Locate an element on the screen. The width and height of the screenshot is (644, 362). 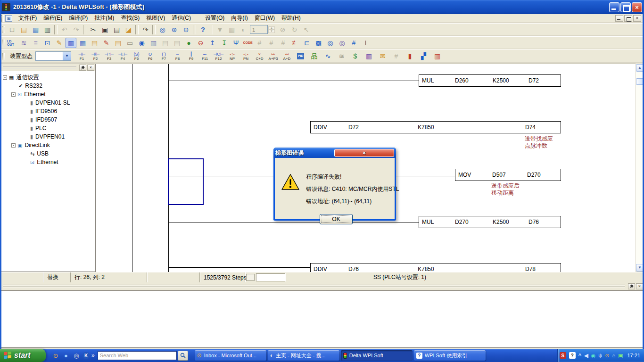
device-type-combo: ▼ is located at coordinates (53, 56).